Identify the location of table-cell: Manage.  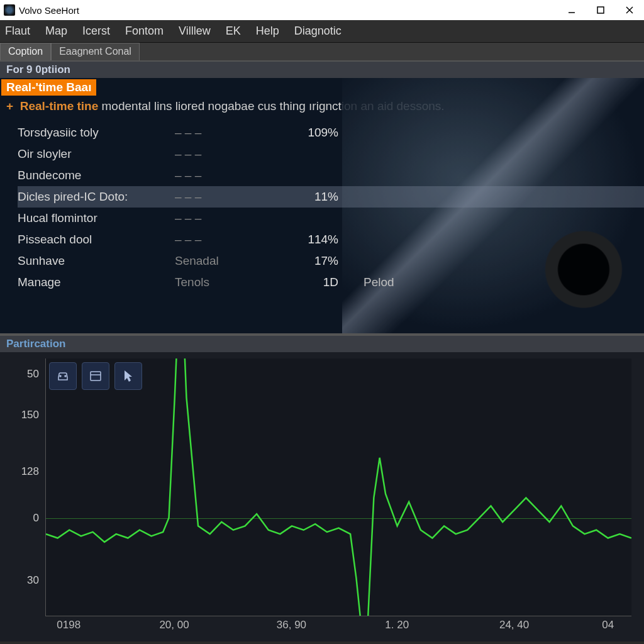
(96, 282).